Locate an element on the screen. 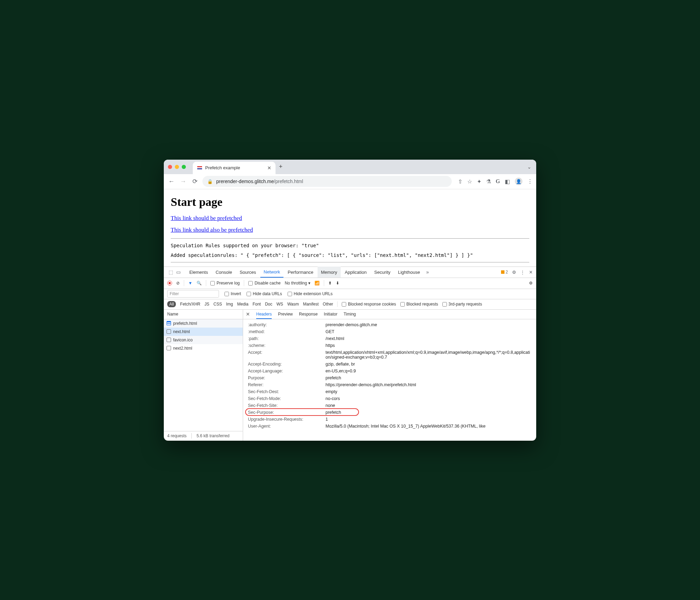 The width and height of the screenshot is (700, 600). detail-tab-timing: Timing is located at coordinates (350, 314).